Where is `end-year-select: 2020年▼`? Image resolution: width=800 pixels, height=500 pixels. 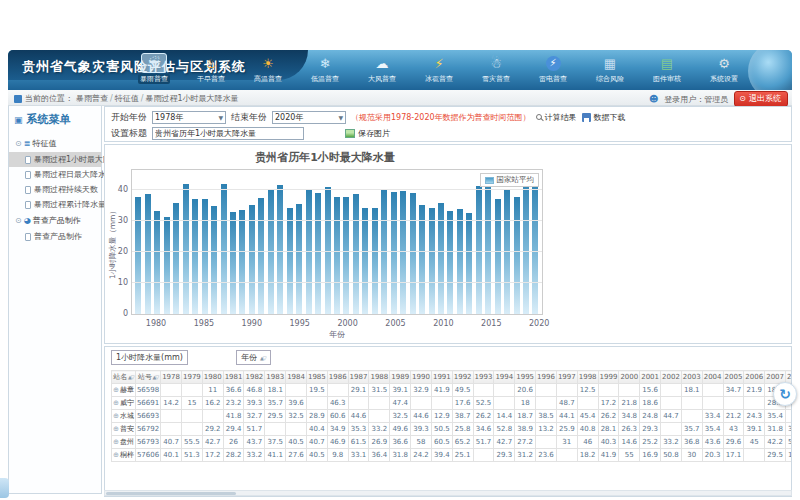 end-year-select: 2020年▼ is located at coordinates (309, 118).